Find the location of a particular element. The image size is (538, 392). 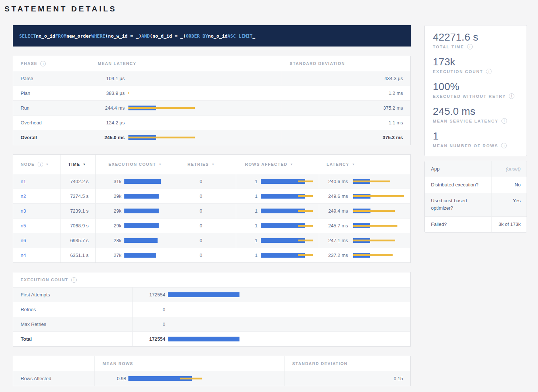

sql-token: no_o_id is located at coordinates (218, 36).